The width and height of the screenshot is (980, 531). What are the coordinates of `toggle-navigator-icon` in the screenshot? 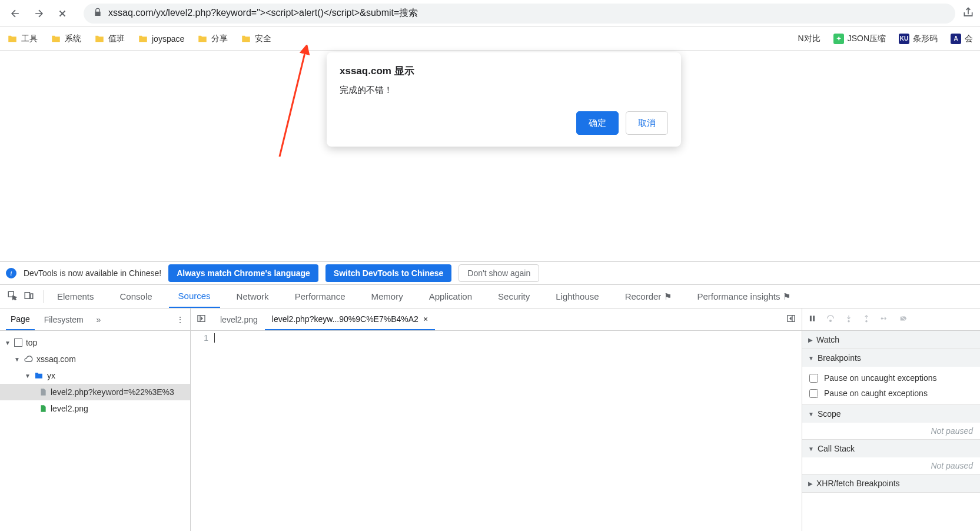 It's located at (201, 319).